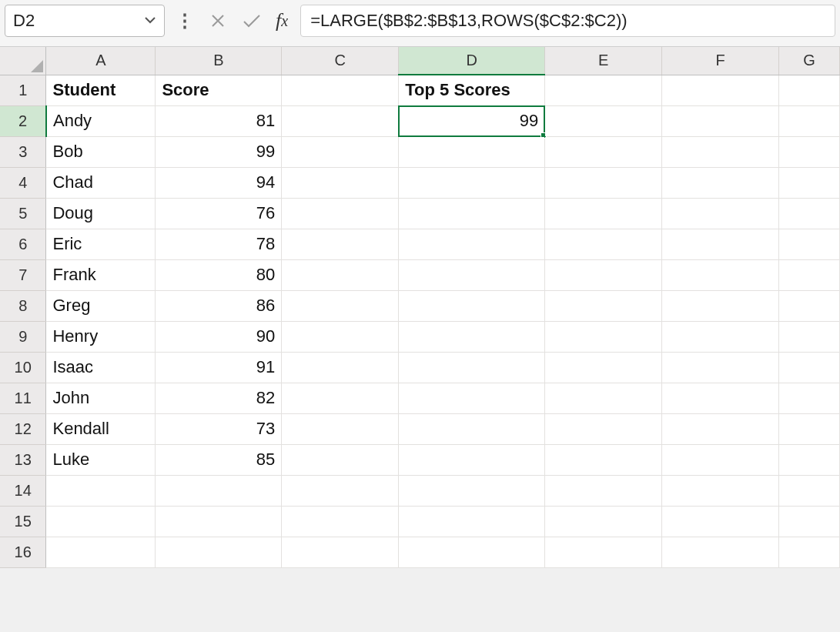 The image size is (840, 632). What do you see at coordinates (604, 213) in the screenshot?
I see `cell-E5` at bounding box center [604, 213].